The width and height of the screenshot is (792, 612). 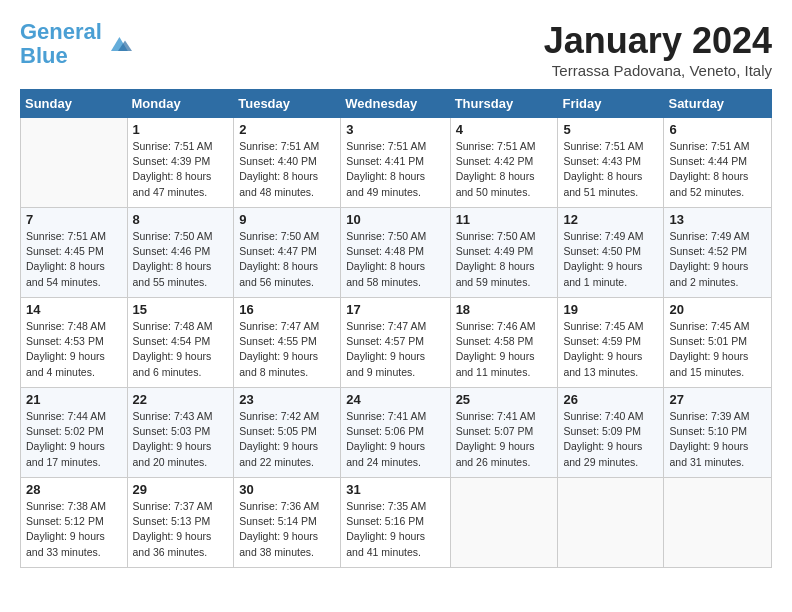 What do you see at coordinates (718, 220) in the screenshot?
I see `day-number: 13` at bounding box center [718, 220].